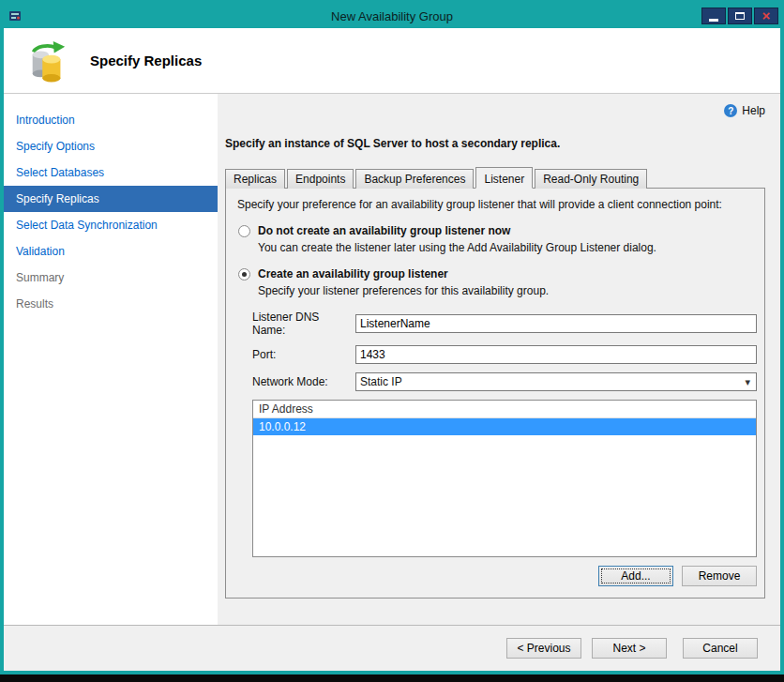 The width and height of the screenshot is (784, 682). I want to click on network-mode-select: Static IP ▾, so click(556, 382).